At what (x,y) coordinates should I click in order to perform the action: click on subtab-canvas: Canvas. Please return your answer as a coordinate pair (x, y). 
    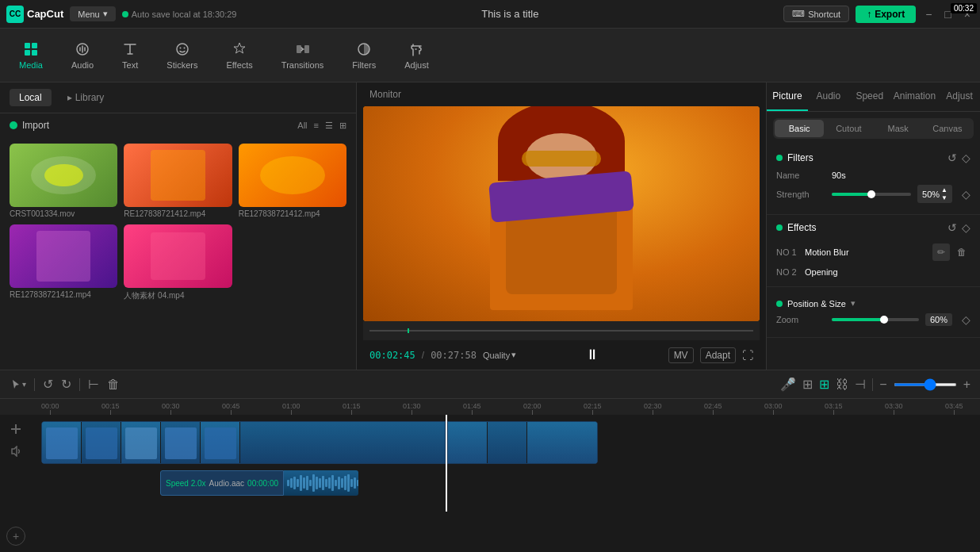
    Looking at the image, I should click on (947, 128).